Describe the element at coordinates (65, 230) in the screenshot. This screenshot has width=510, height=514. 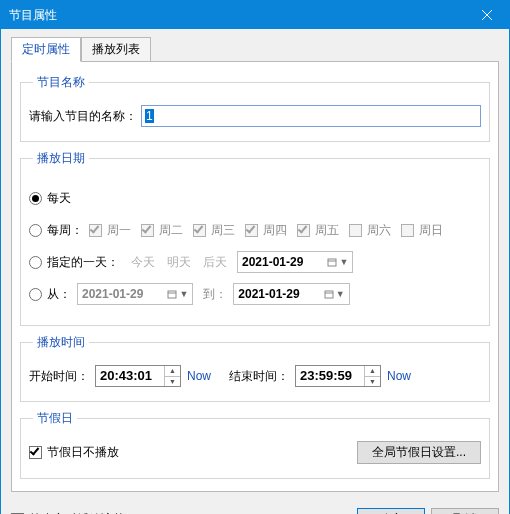
I see `label-every-week: 每周：` at that location.